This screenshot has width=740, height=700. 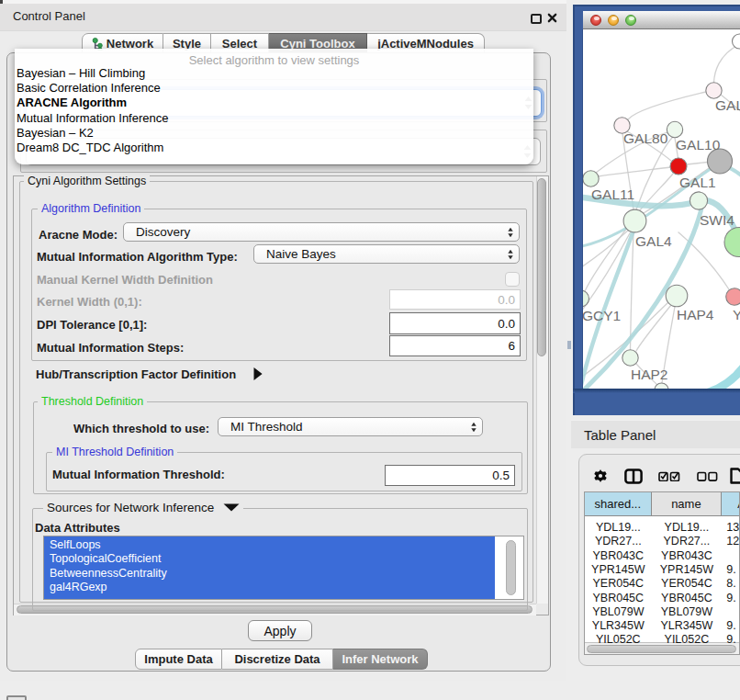 What do you see at coordinates (258, 374) in the screenshot?
I see `expand-arrow-icon` at bounding box center [258, 374].